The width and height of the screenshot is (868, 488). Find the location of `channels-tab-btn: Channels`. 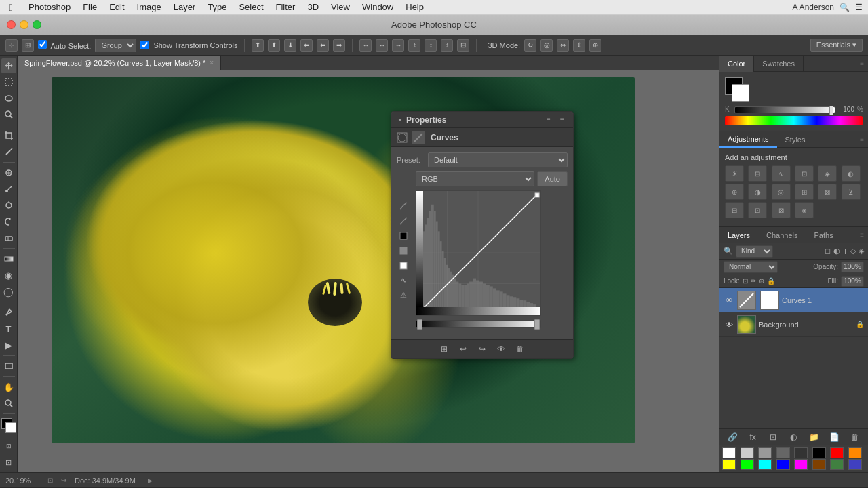

channels-tab-btn: Channels is located at coordinates (782, 235).